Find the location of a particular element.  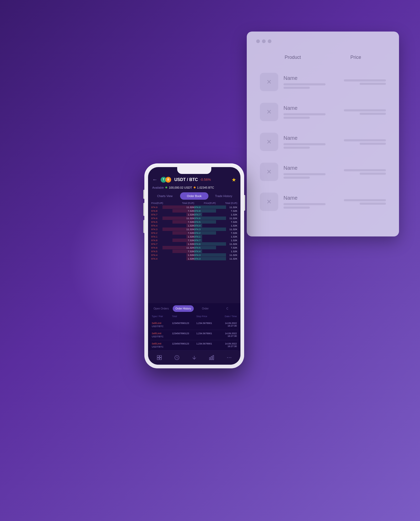

ob-left-total: 11.32K is located at coordinates (183, 218).